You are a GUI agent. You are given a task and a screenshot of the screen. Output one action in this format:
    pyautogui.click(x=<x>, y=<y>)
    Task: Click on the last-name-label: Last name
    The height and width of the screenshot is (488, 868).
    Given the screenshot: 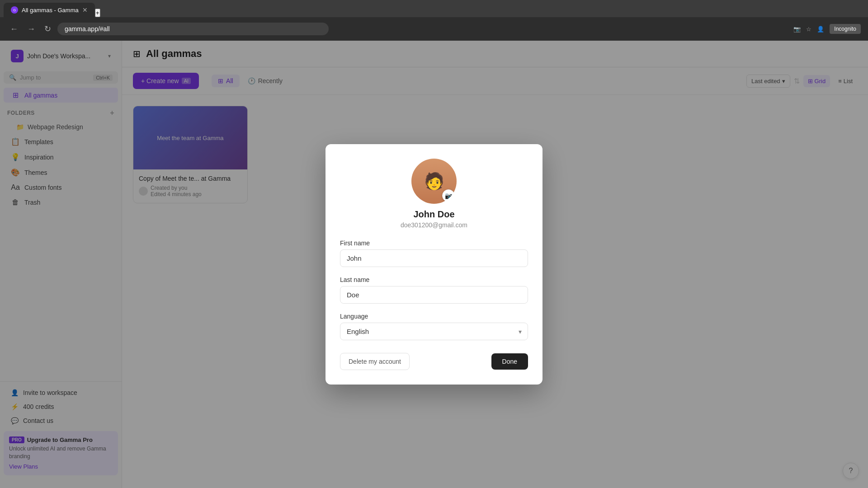 What is the action you would take?
    pyautogui.click(x=434, y=280)
    